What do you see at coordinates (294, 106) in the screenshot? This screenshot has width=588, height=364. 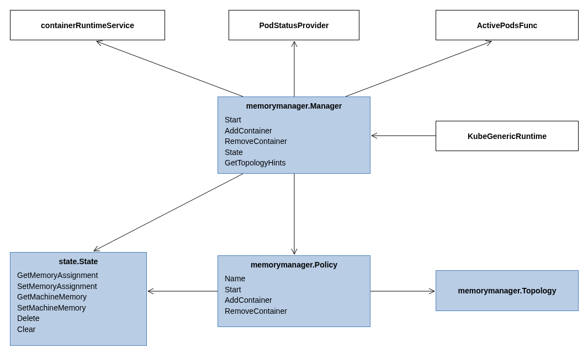 I see `manager-title: memorymanager.Manager` at bounding box center [294, 106].